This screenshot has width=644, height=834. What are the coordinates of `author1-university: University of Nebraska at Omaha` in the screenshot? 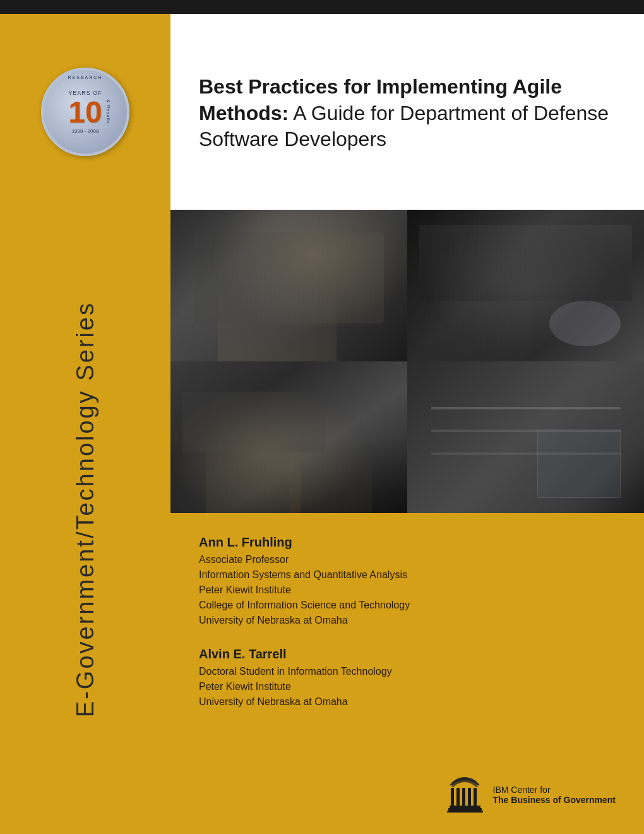 It's located at (407, 620).